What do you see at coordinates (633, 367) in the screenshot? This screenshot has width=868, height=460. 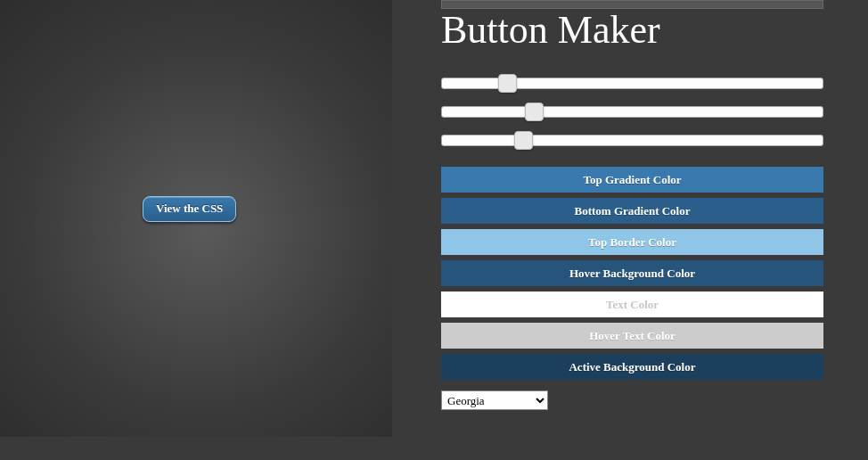 I see `active-background-color-button: Active Background Color` at bounding box center [633, 367].